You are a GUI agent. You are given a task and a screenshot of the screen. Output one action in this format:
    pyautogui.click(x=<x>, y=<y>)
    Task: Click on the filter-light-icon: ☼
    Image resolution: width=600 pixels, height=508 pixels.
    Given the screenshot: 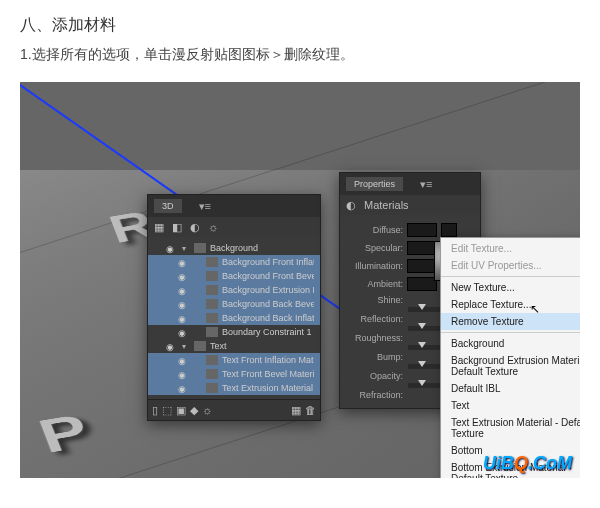 What is the action you would take?
    pyautogui.click(x=213, y=227)
    